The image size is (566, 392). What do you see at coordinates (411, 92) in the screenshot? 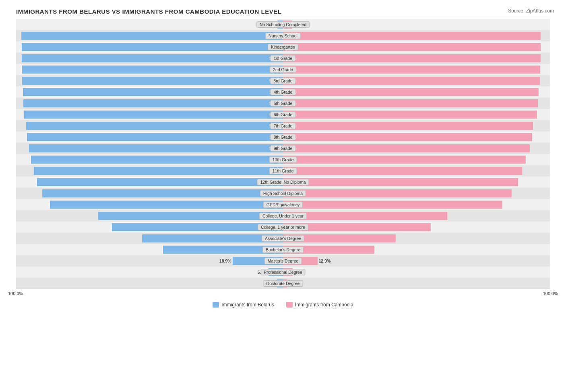
I see `right-bar: 95.8%` at bounding box center [411, 92].